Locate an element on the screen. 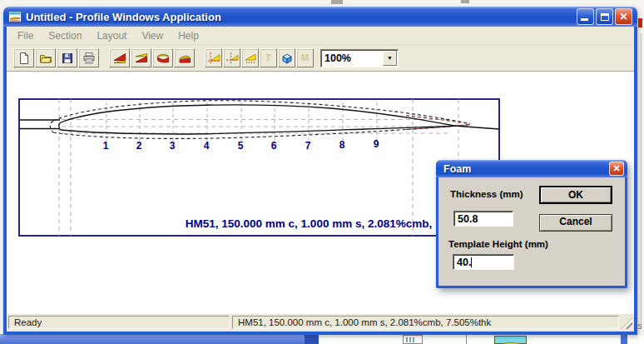 The image size is (644, 344). red-yellow-airfoil-icon is located at coordinates (141, 58).